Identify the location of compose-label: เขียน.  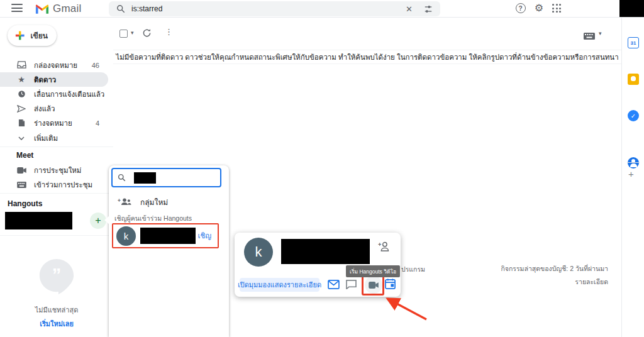
(39, 35).